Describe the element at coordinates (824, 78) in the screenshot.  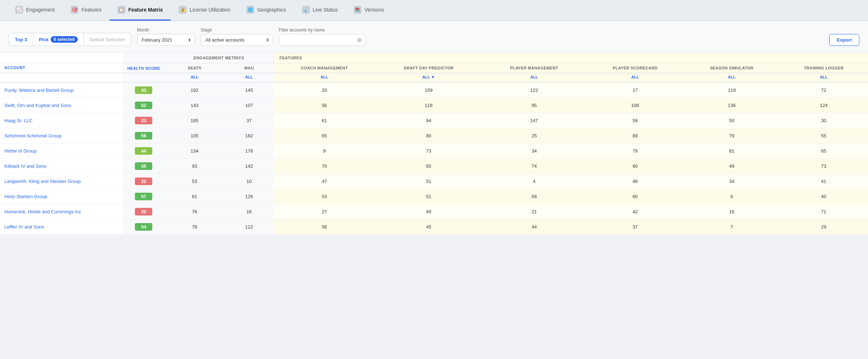
I see `training-all-subheader: ALL` at that location.